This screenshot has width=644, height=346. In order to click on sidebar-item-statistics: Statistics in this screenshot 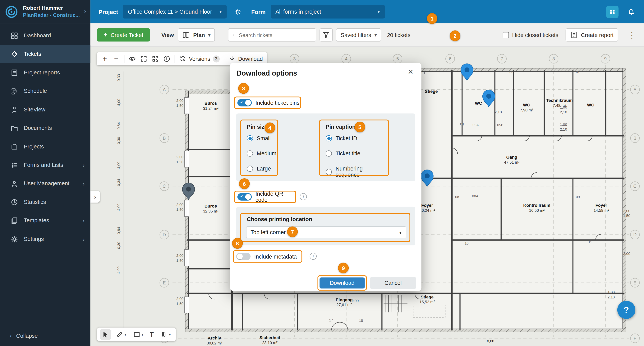, I will do `click(45, 202)`.